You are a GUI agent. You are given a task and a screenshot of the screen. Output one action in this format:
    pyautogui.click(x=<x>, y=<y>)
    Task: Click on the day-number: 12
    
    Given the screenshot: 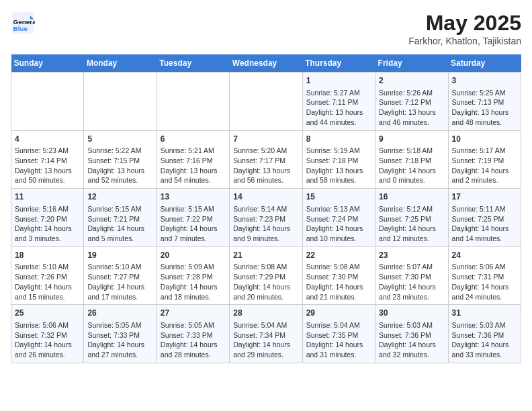 What is the action you would take?
    pyautogui.click(x=120, y=197)
    